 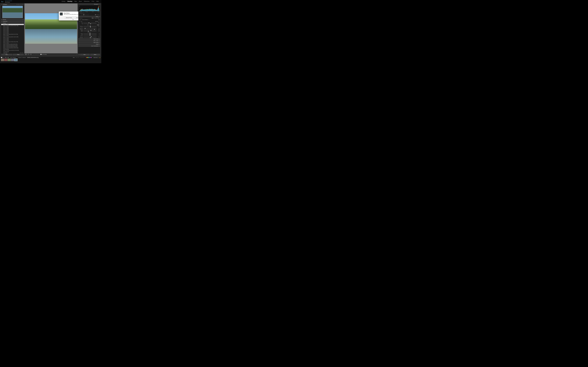 I want to click on histogram-header: Histogram ▼, so click(x=89, y=4).